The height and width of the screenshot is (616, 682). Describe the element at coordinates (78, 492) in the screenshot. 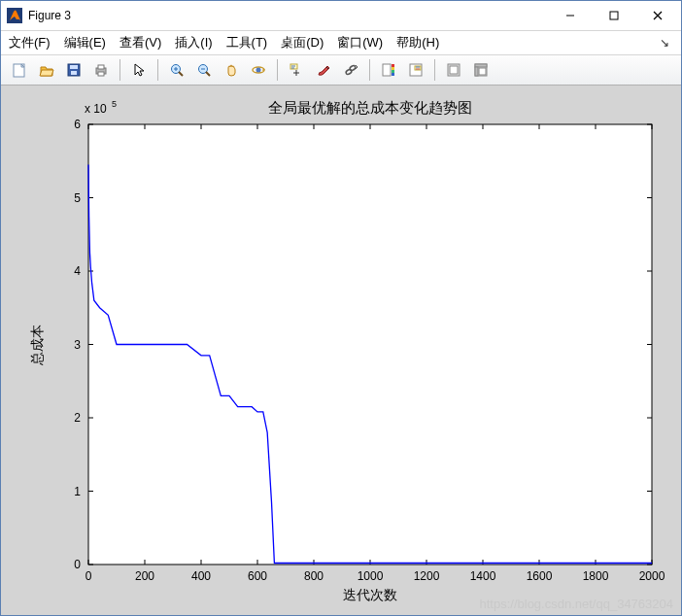

I see `svg-text: 1` at that location.